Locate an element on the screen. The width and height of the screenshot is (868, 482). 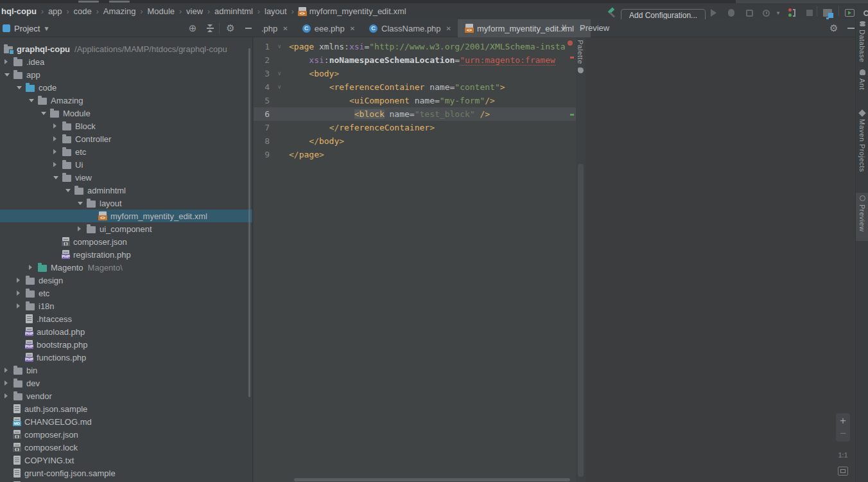
line-number: 2 is located at coordinates (271, 60).